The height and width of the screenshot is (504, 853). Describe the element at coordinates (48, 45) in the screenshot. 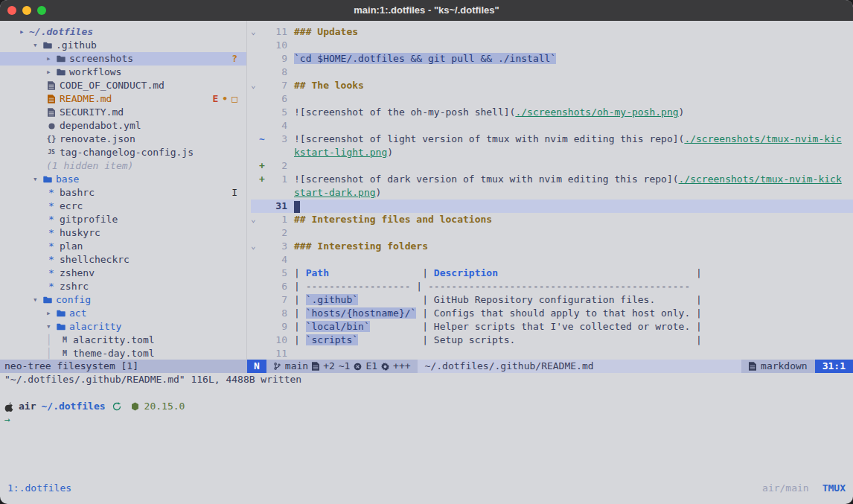

I see `folder-icon` at that location.